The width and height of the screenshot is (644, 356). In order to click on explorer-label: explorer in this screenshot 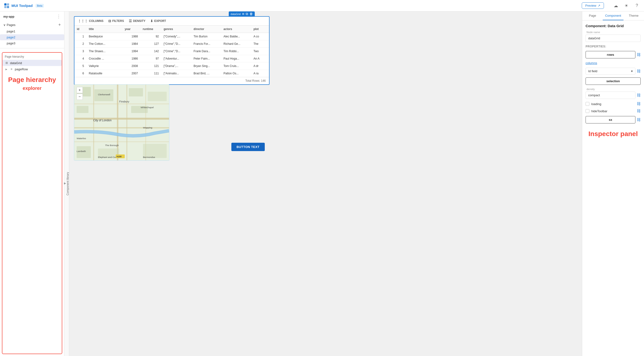, I will do `click(32, 89)`.